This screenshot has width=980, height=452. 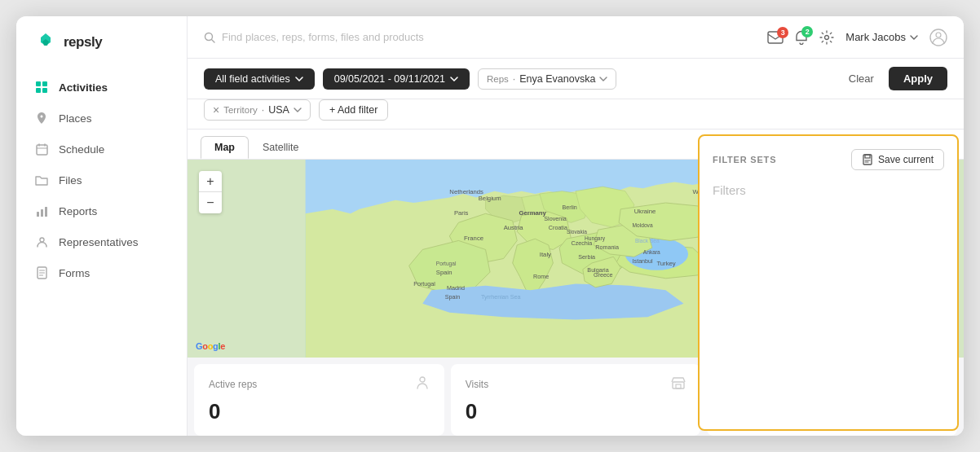 I want to click on stat-active-reps-value: 0, so click(x=320, y=412).